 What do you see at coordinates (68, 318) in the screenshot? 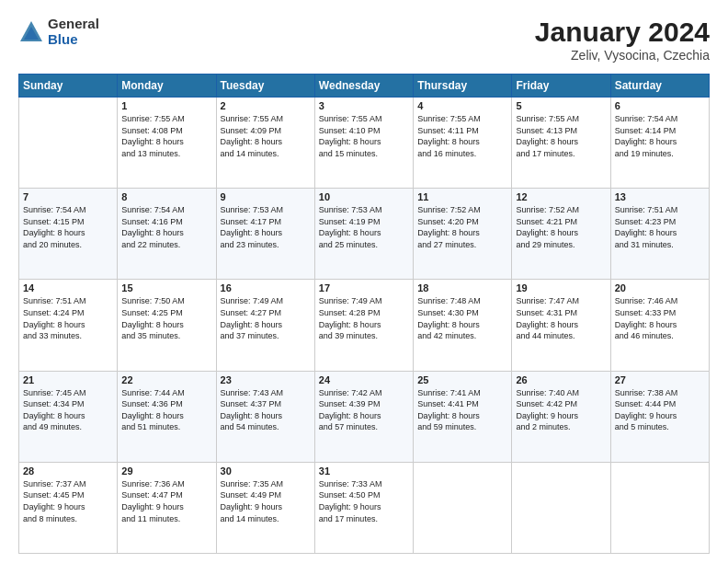
I see `cell-info: Sunrise: 7:51 AM Sunset: 4:24 PM Dayligh…` at bounding box center [68, 318].